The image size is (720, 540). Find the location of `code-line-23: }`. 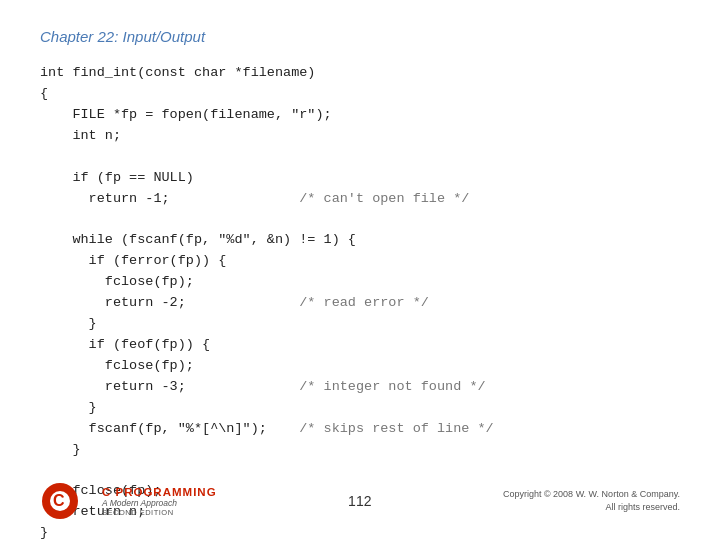

code-line-23: } is located at coordinates (44, 532).